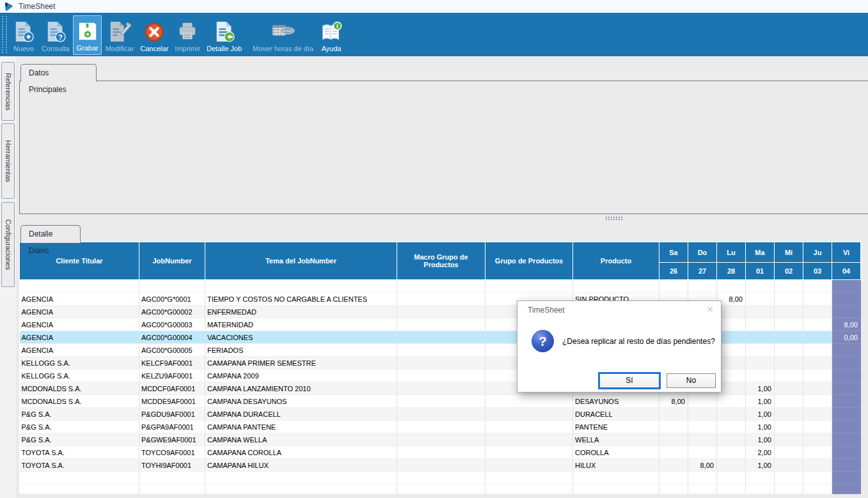 The image size is (868, 498). What do you see at coordinates (617, 414) in the screenshot?
I see `cell-producto: DURACELL` at bounding box center [617, 414].